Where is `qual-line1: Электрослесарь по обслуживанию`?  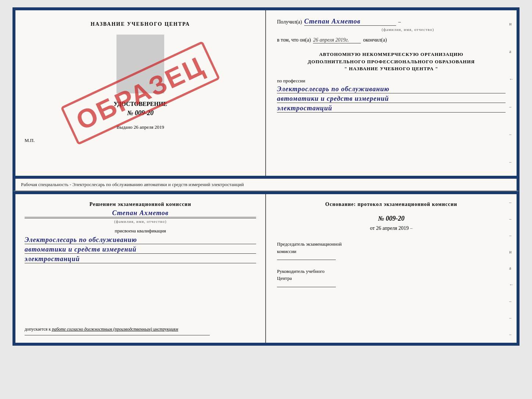 qual-line1: Электрослесарь по обслуживанию is located at coordinates (140, 240).